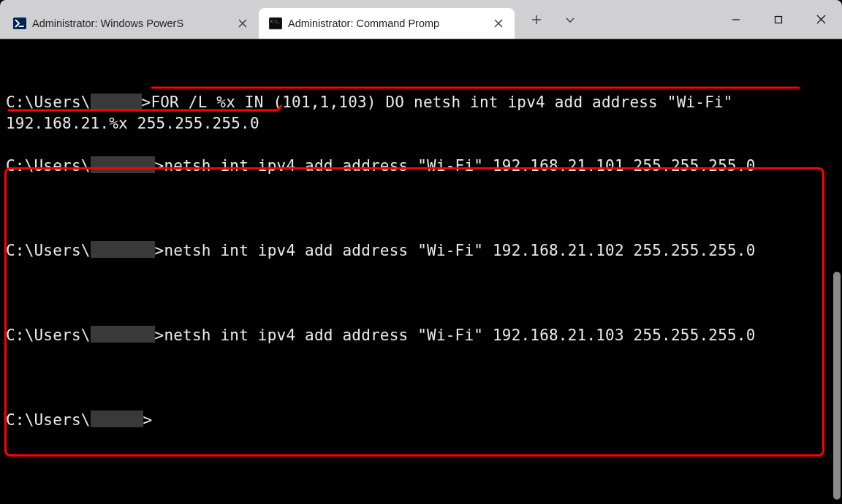  What do you see at coordinates (10, 81) in the screenshot?
I see `blank-line` at bounding box center [10, 81].